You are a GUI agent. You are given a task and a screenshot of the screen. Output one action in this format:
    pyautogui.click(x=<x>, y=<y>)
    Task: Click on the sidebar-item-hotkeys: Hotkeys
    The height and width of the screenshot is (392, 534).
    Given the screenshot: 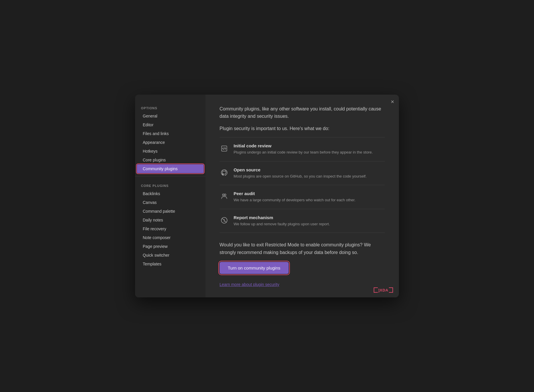 What is the action you would take?
    pyautogui.click(x=170, y=151)
    